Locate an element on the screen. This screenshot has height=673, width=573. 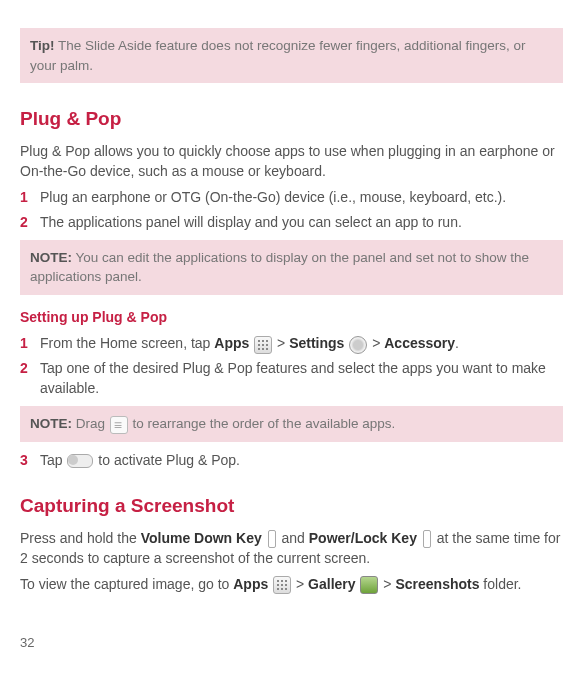
power-lock-key-icon is located at coordinates (427, 539).